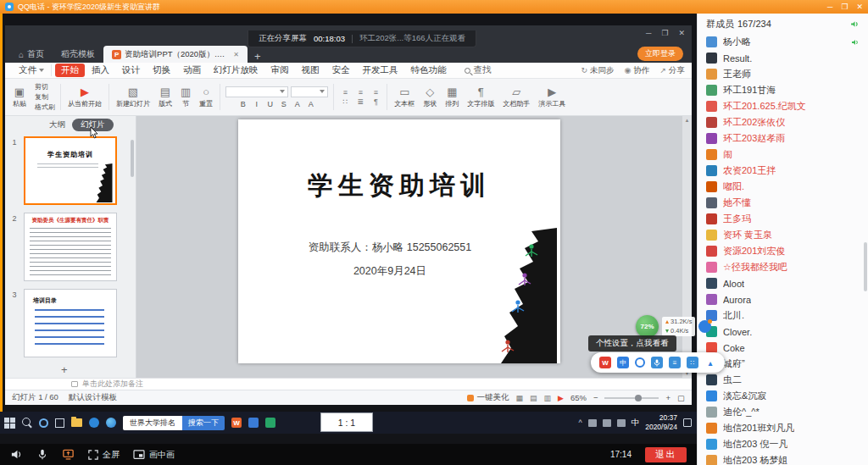 The height and width of the screenshot is (465, 868). I want to click on member-scrollbar, so click(865, 267).